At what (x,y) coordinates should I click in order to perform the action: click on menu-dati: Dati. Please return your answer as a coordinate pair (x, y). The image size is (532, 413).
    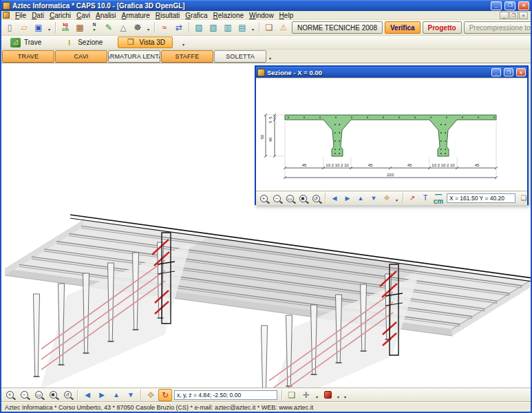
    Looking at the image, I should click on (38, 15).